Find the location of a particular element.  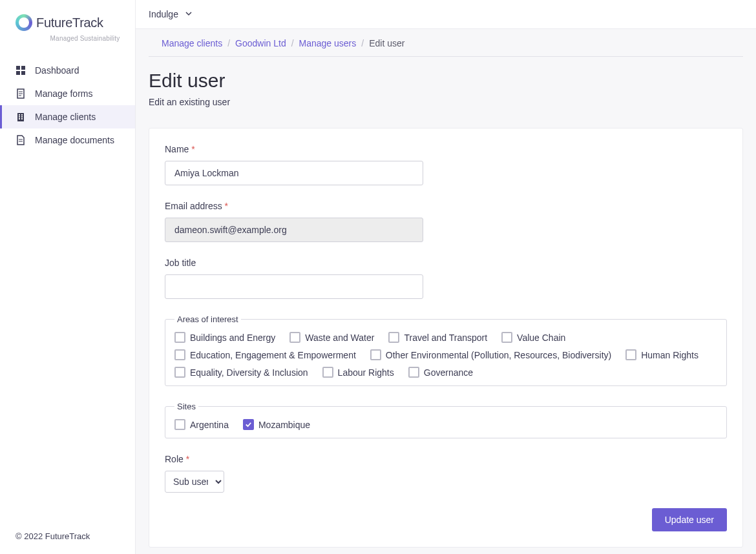

logo-icon is located at coordinates (24, 23).